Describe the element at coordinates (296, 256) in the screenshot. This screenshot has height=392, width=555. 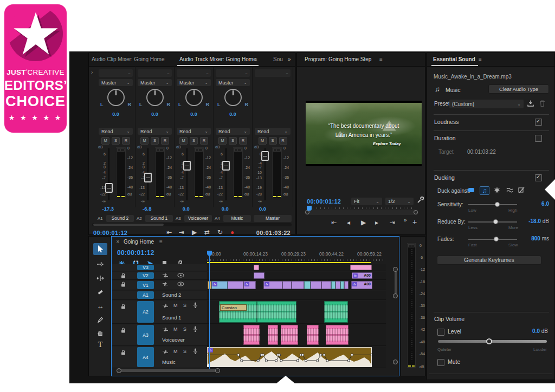
I see `timeline-ruler: :00:0000:00:14:2300:00:29:2300:00:44:220…` at that location.